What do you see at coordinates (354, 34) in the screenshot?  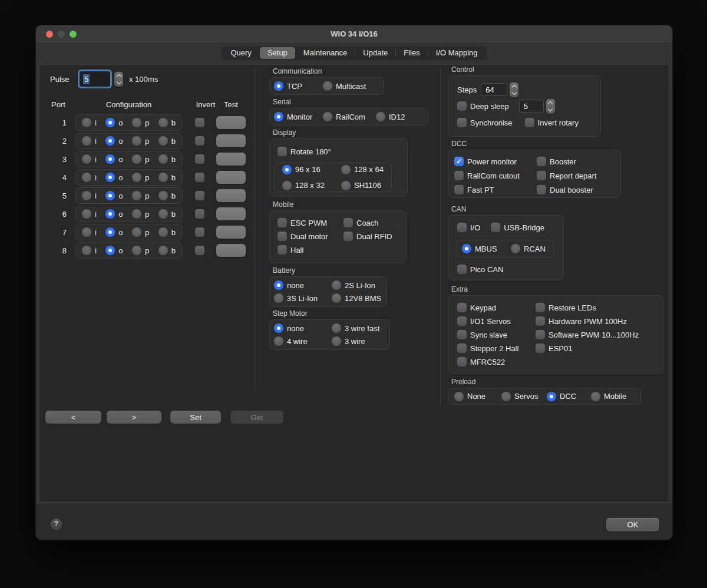 I see `title-bar: WIO 34 I/O16` at bounding box center [354, 34].